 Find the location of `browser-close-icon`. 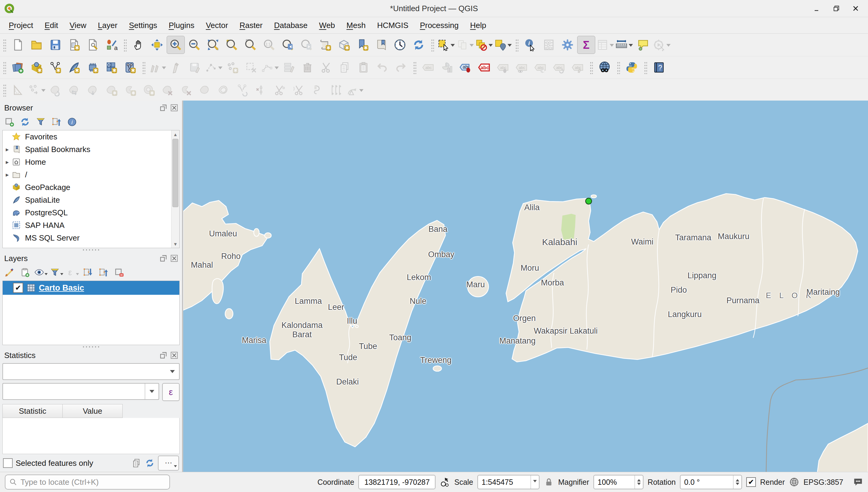

browser-close-icon is located at coordinates (174, 108).